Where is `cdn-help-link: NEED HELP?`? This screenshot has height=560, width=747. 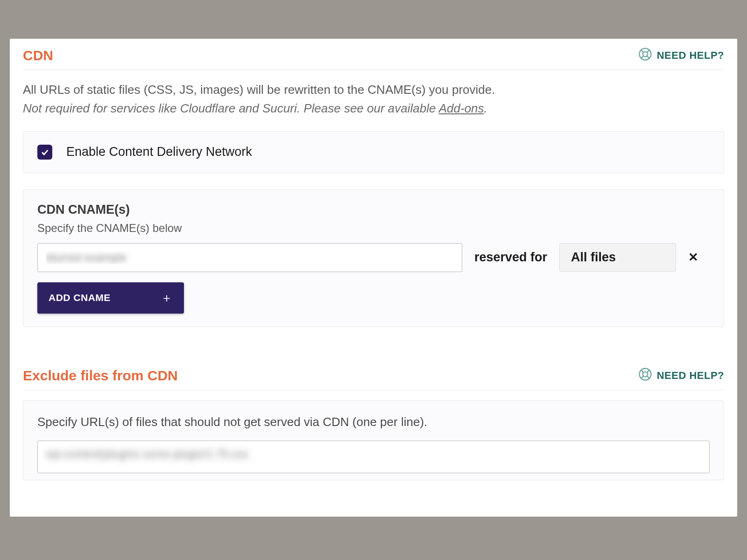
cdn-help-link: NEED HELP? is located at coordinates (681, 56).